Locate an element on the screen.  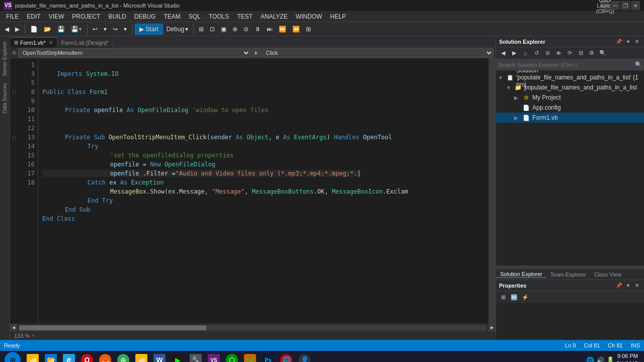
taskbar-media: ▶ is located at coordinates (178, 357).